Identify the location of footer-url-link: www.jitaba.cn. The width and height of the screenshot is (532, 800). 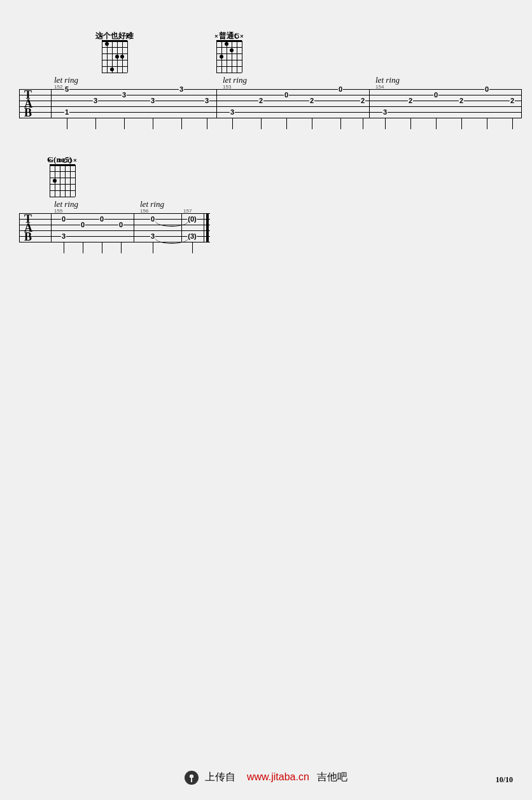
(278, 776).